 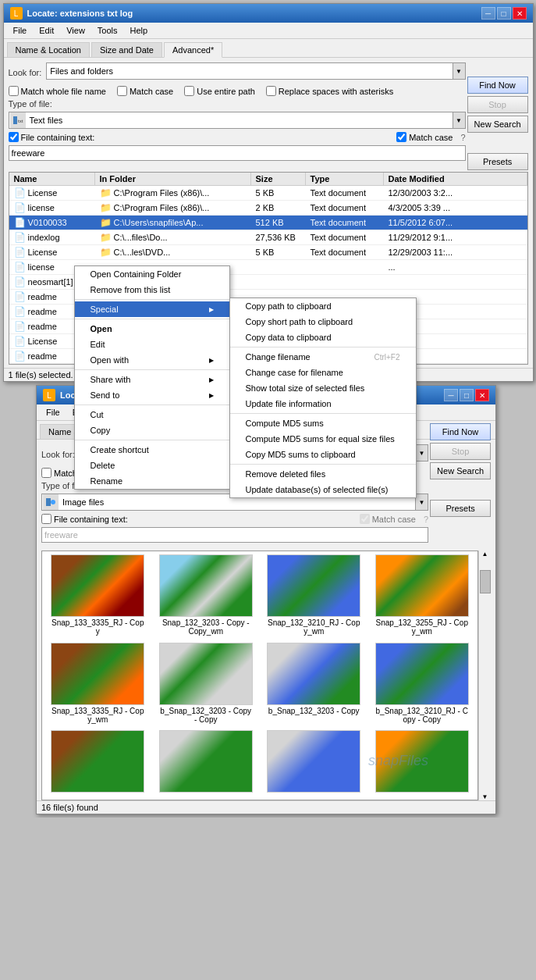 What do you see at coordinates (51, 137) in the screenshot?
I see `file-containing-checkbox: File containing text:` at bounding box center [51, 137].